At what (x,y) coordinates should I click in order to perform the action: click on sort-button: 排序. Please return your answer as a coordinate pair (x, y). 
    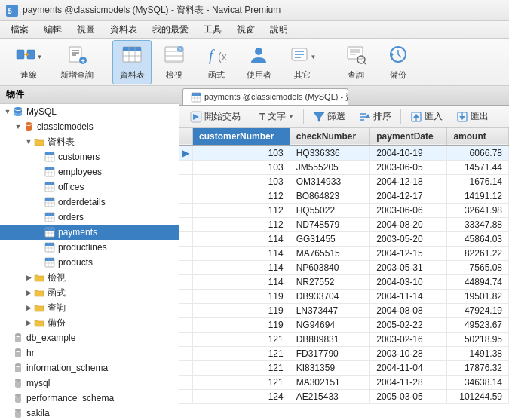
    Looking at the image, I should click on (376, 117).